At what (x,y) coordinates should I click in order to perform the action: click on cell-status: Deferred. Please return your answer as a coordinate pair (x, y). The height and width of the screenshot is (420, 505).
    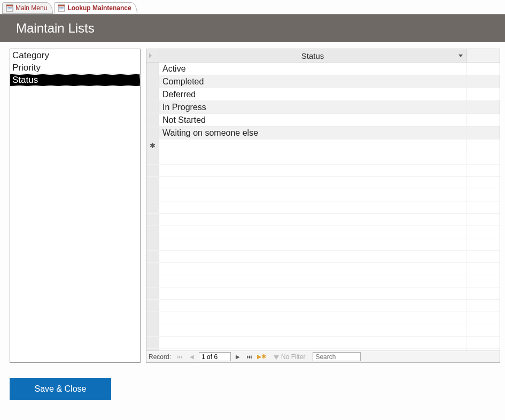
    Looking at the image, I should click on (313, 94).